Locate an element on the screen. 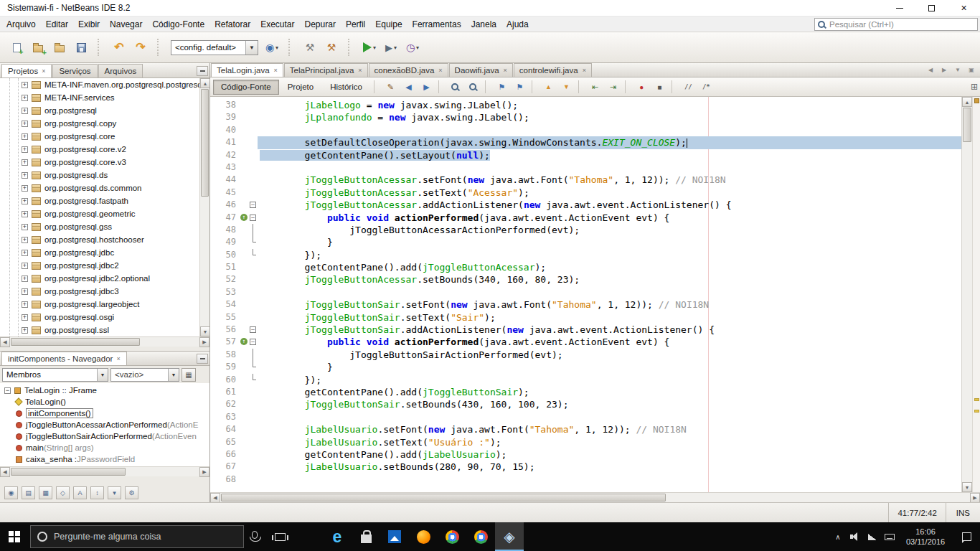 This screenshot has width=980, height=551. config-select: <config. default>▼ is located at coordinates (215, 47).